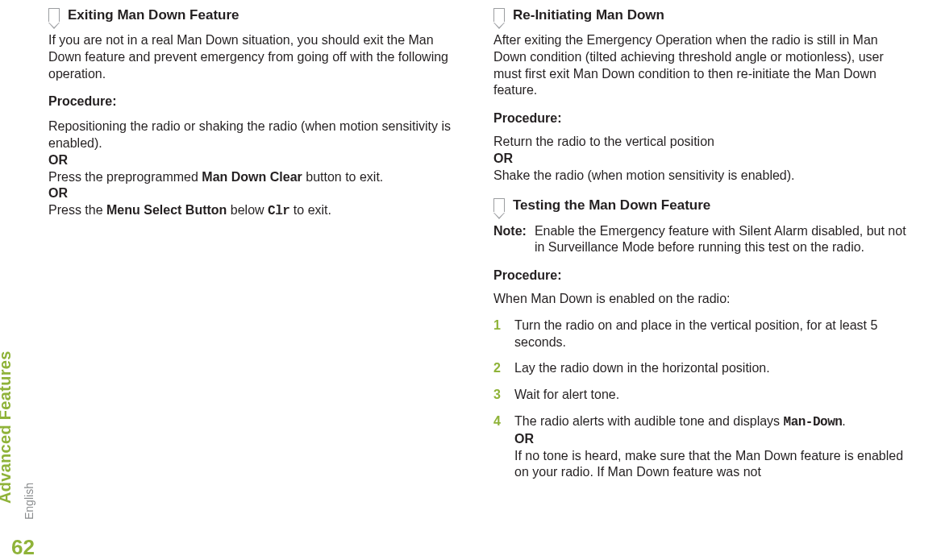  Describe the element at coordinates (258, 15) in the screenshot. I see `subhead-exiting-man-down: Exiting Man Down Feature` at that location.